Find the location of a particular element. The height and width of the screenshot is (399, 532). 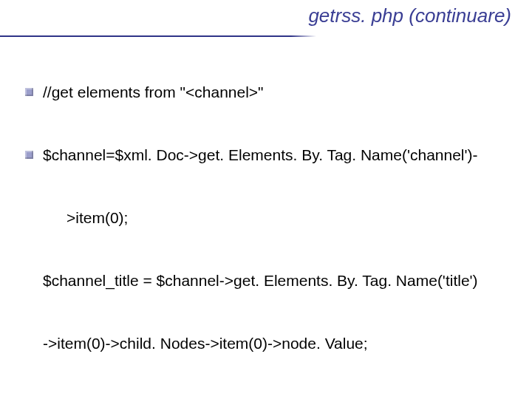

code-text: >item(0); is located at coordinates (98, 217).